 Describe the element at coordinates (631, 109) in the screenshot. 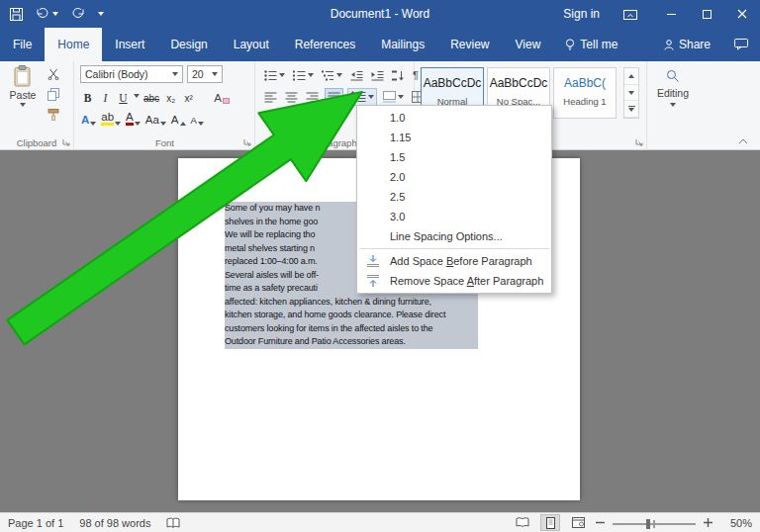

I see `styles-more-button` at that location.